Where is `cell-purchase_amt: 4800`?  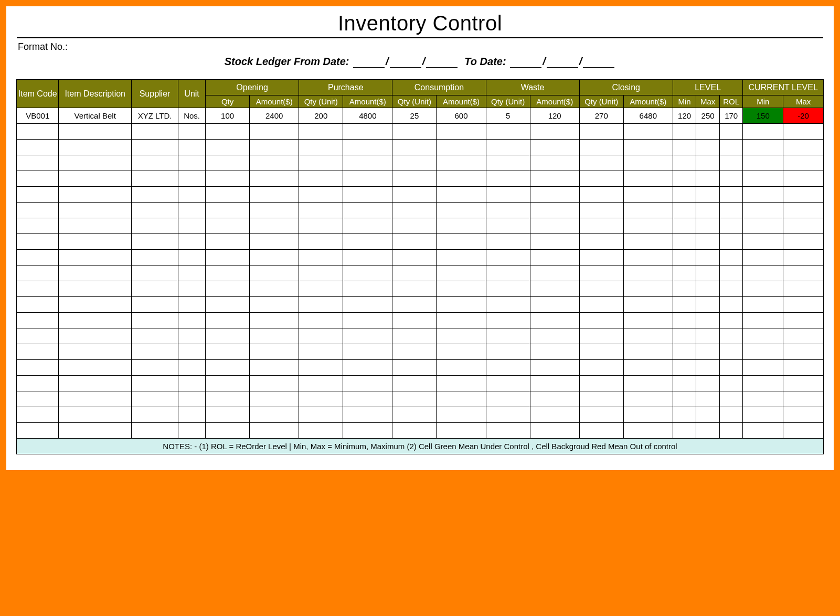 cell-purchase_amt: 4800 is located at coordinates (368, 116).